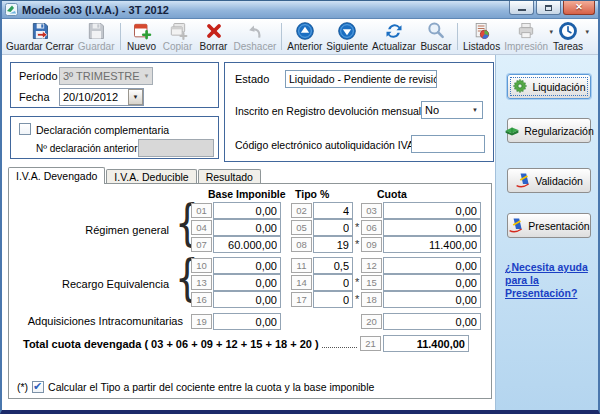 This screenshot has width=600, height=414. I want to click on presentacion-button: Presentación, so click(549, 226).